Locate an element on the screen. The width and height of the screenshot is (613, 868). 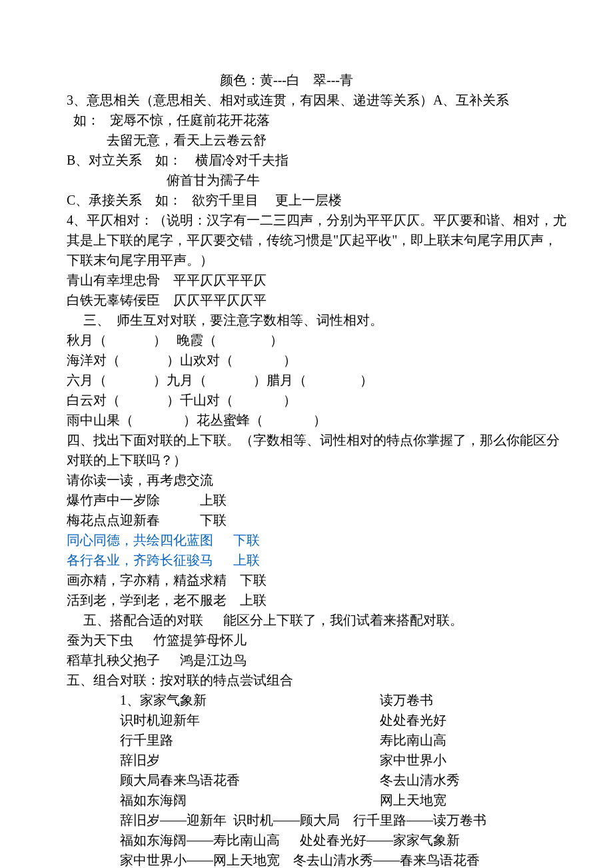
col-left: 福如东海阔 is located at coordinates (250, 800).